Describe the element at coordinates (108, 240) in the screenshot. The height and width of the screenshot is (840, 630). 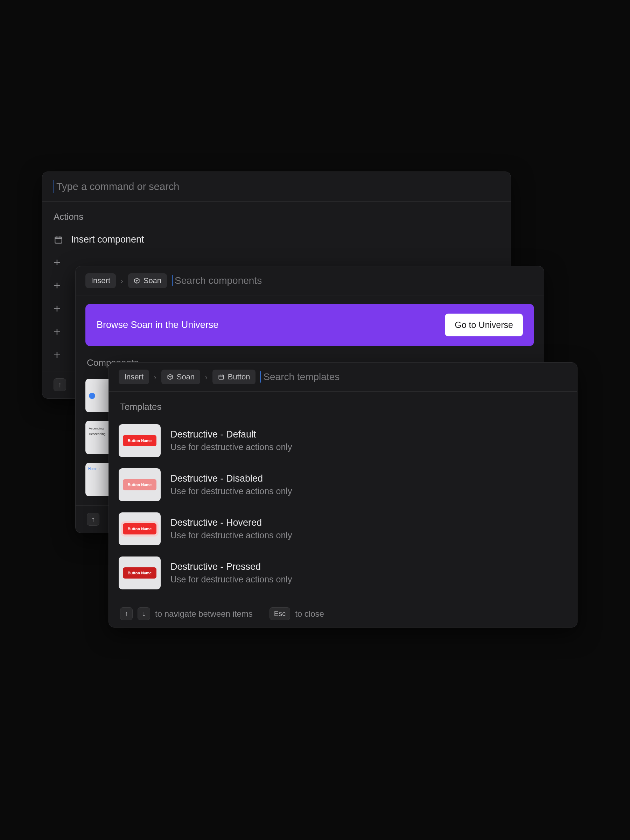
I see `action-label: Insert component` at that location.